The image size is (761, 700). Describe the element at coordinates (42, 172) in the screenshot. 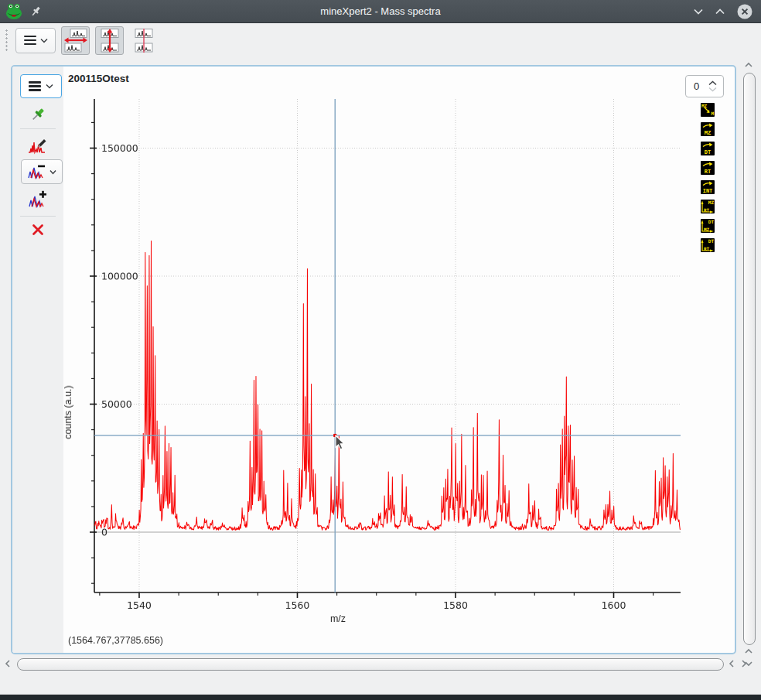

I see `spectrum-subtract-dropdown-button` at that location.